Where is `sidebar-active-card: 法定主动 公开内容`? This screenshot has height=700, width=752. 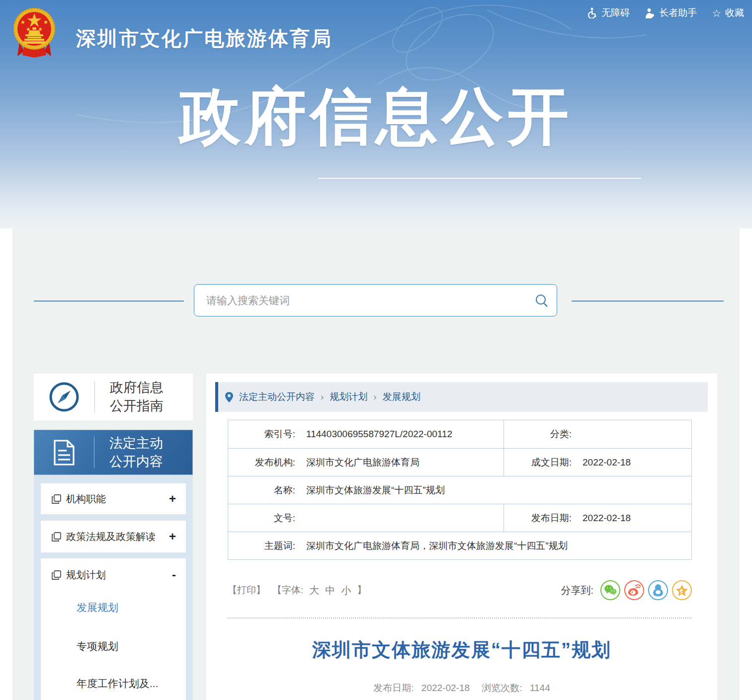 sidebar-active-card: 法定主动 公开内容 is located at coordinates (113, 452).